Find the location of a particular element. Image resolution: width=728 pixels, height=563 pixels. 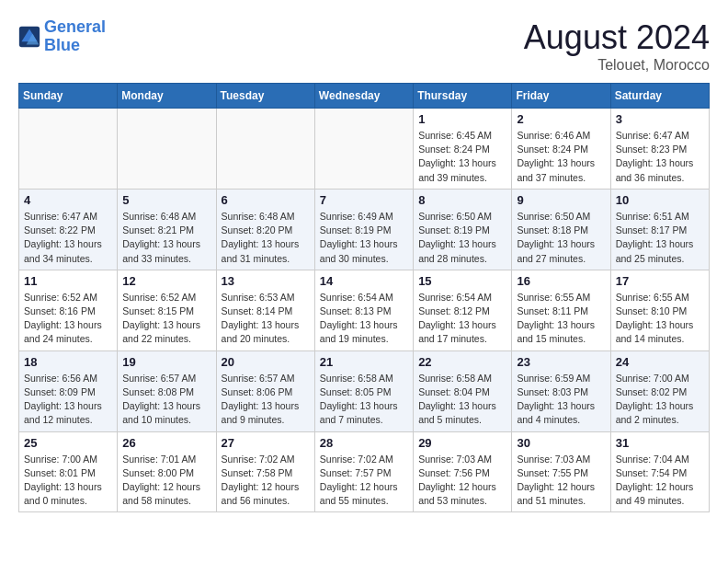

calendar-cell: 13Sunrise: 6:53 AMSunset: 8:14 PMDayligh… is located at coordinates (265, 310).